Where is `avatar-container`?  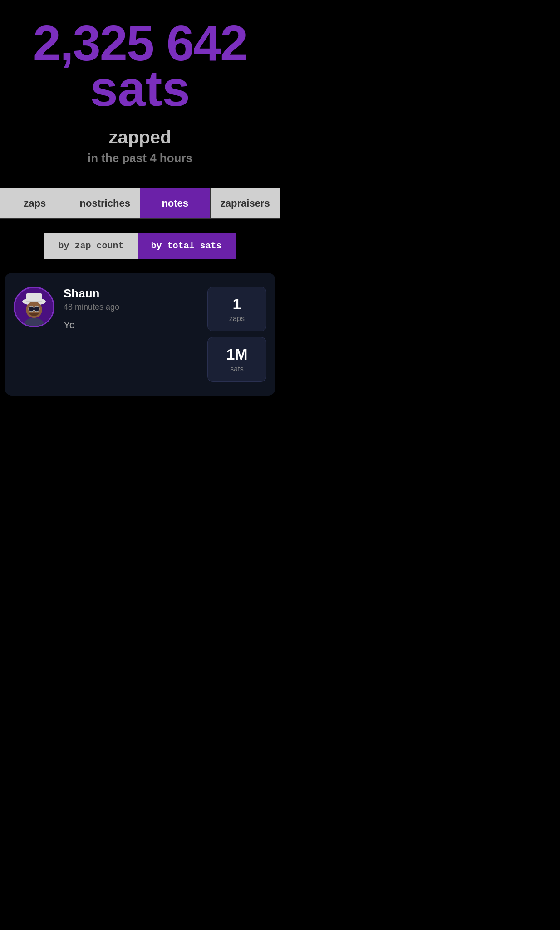 avatar-container is located at coordinates (34, 307).